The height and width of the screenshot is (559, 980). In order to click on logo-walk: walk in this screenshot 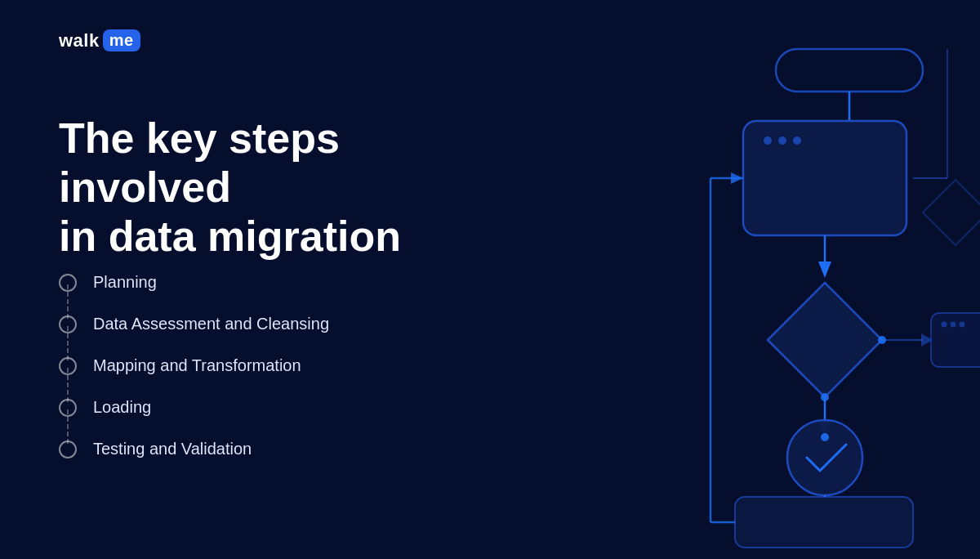, I will do `click(79, 41)`.